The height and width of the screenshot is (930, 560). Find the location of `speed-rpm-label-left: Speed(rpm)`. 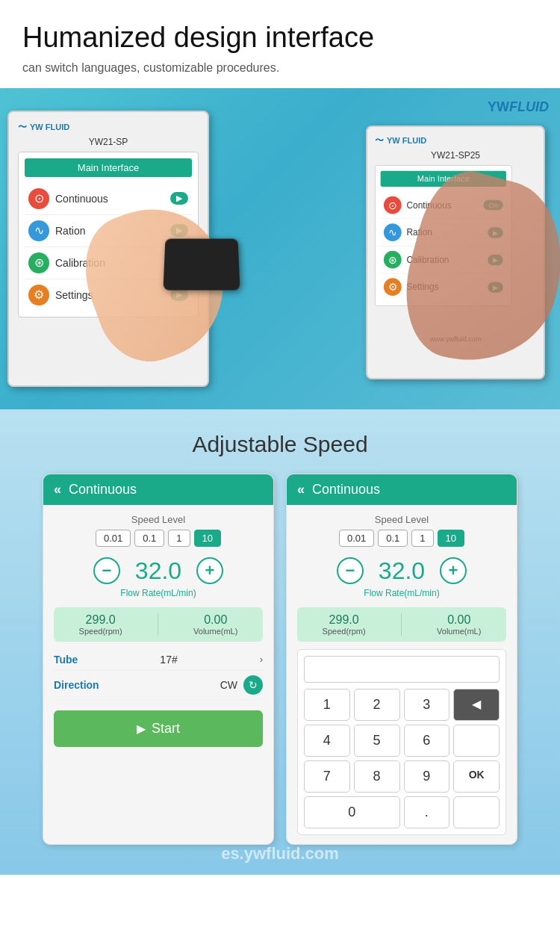

speed-rpm-label-left: Speed(rpm) is located at coordinates (101, 631).